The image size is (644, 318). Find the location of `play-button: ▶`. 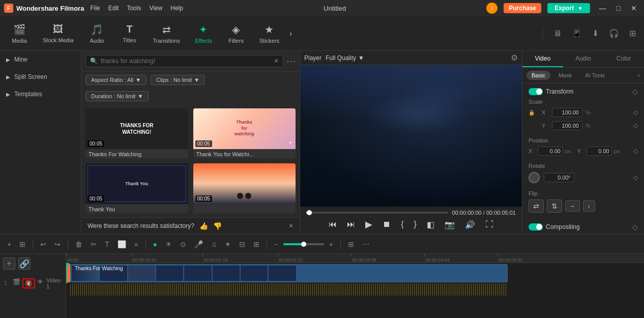

play-button: ▶ is located at coordinates (369, 224).